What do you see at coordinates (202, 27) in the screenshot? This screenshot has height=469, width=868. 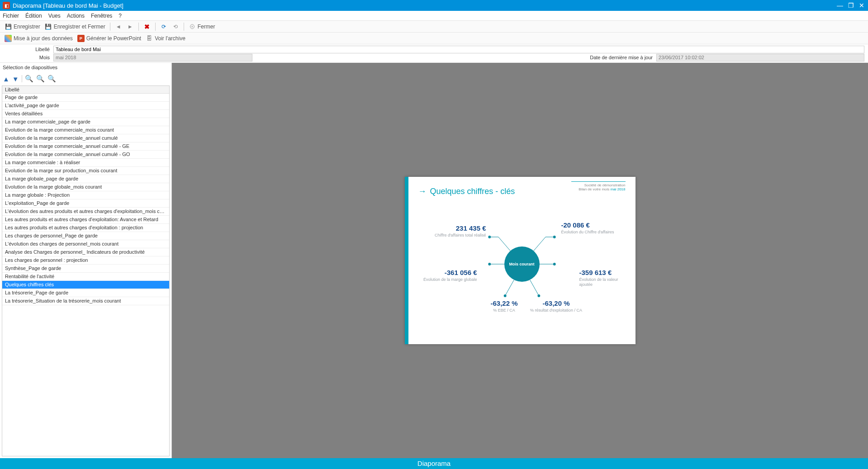 I see `close-button: ⮾ Fermer` at bounding box center [202, 27].